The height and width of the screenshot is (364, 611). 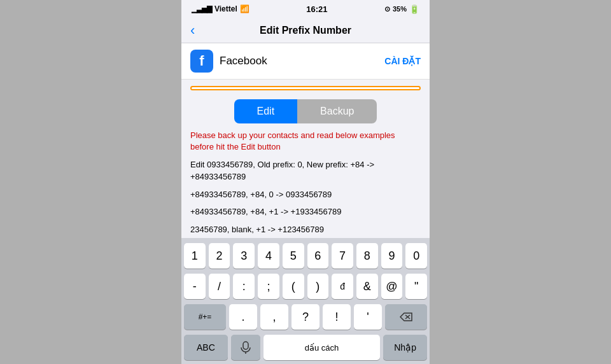 What do you see at coordinates (201, 61) in the screenshot?
I see `fb-letter: f` at bounding box center [201, 61].